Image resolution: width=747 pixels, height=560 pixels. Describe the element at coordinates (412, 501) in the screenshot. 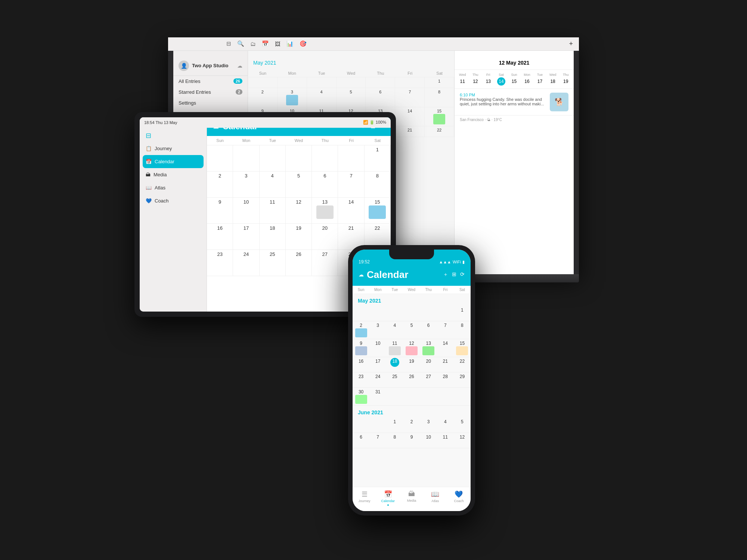

I see `media-nav-label: Media` at that location.